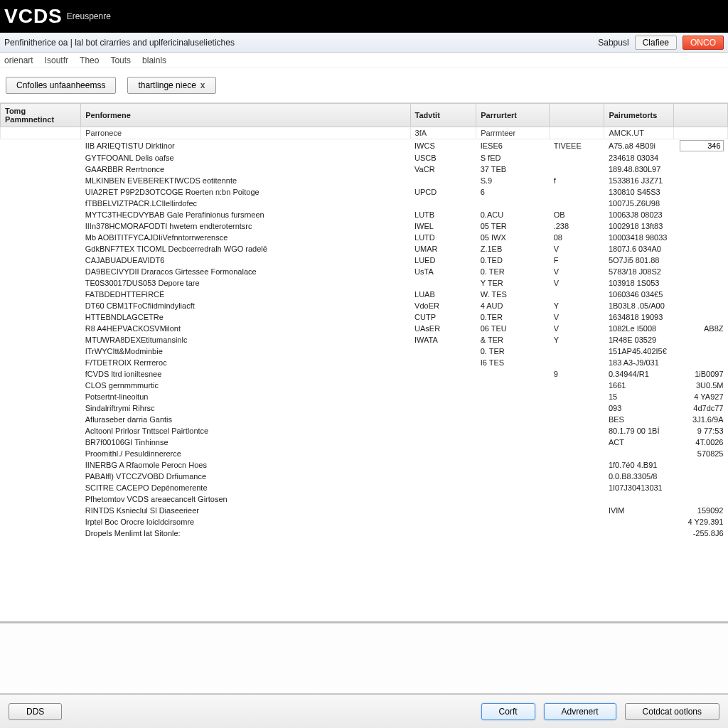  What do you see at coordinates (364, 146) in the screenshot?
I see `table-row: IIB ARIEQTISTU DirktinorIWCSIESE6TIVEEEA…` at bounding box center [364, 146].